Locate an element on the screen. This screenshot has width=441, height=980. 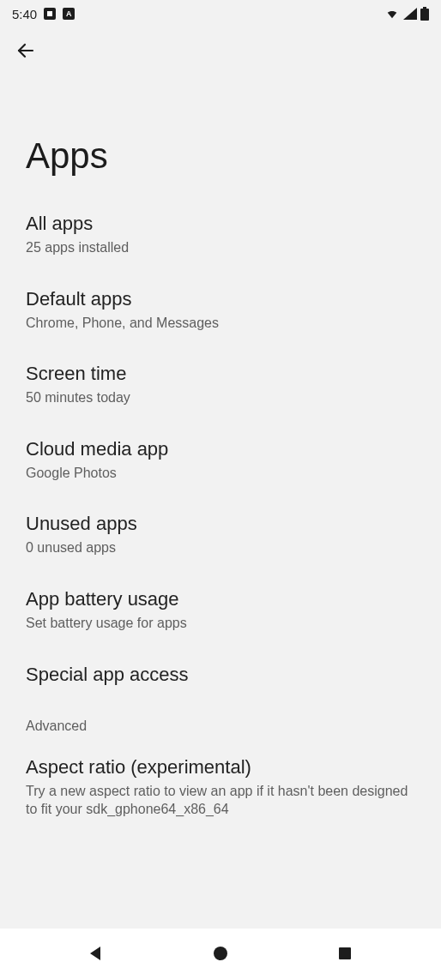
a-badge-icon: A is located at coordinates (69, 14).